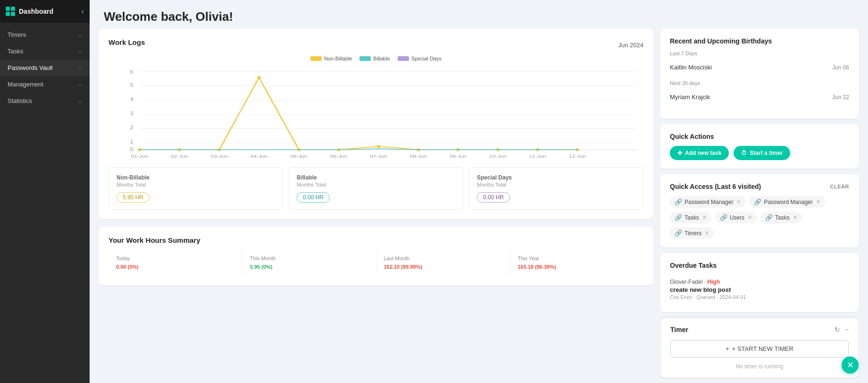  I want to click on stat-billable: Billable Months Total 0.00 HR, so click(376, 188).